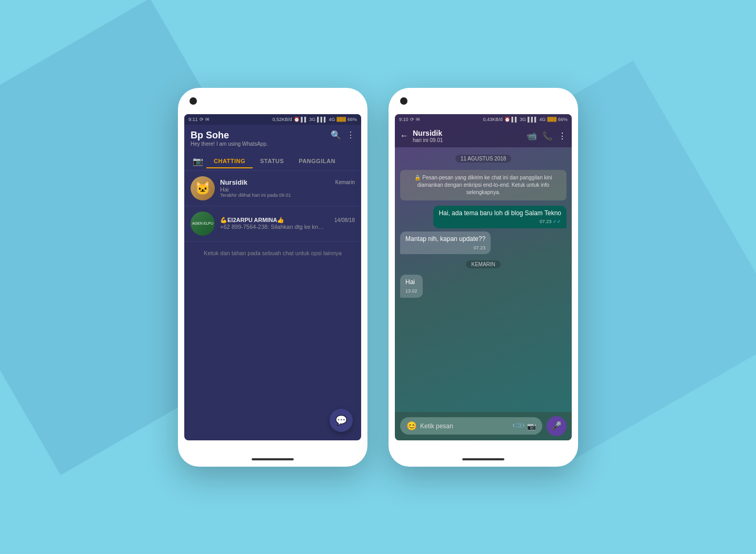 The height and width of the screenshot is (554, 756). What do you see at coordinates (273, 459) in the screenshot?
I see `phone-1-home-bar` at bounding box center [273, 459].